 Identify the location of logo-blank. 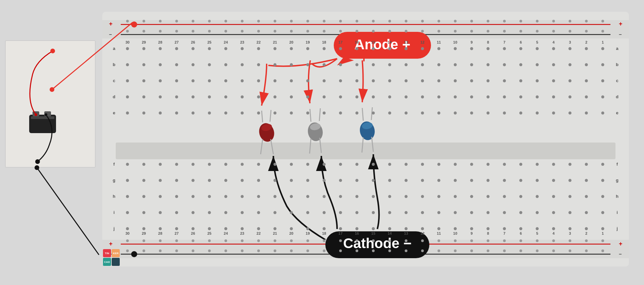
(116, 262).